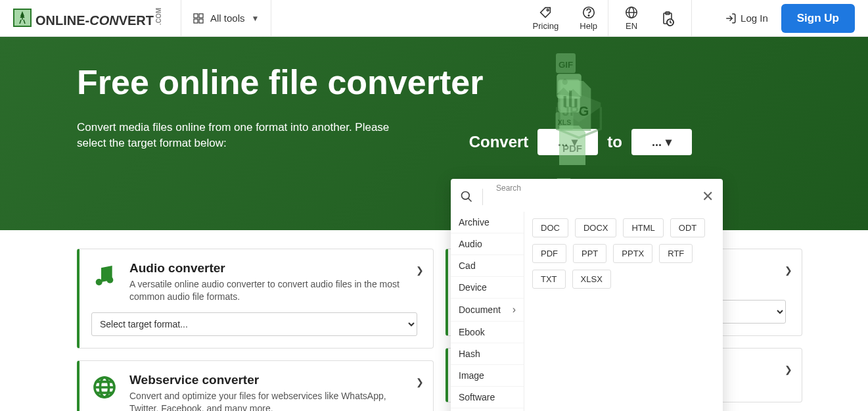 The height and width of the screenshot is (411, 868). What do you see at coordinates (88, 18) in the screenshot?
I see `logo: ONLINE-CONVERT.COM` at bounding box center [88, 18].